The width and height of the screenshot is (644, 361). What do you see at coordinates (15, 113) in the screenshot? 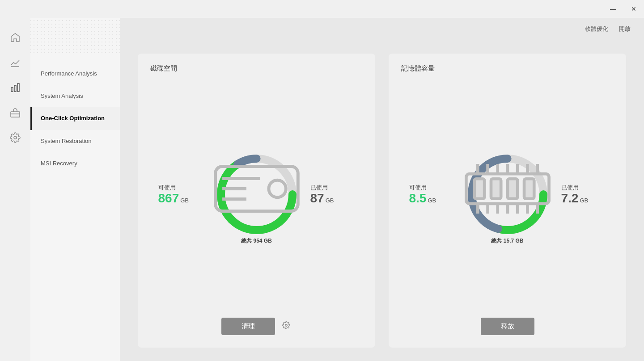
I see `nav-icon-toolbox` at bounding box center [15, 113].